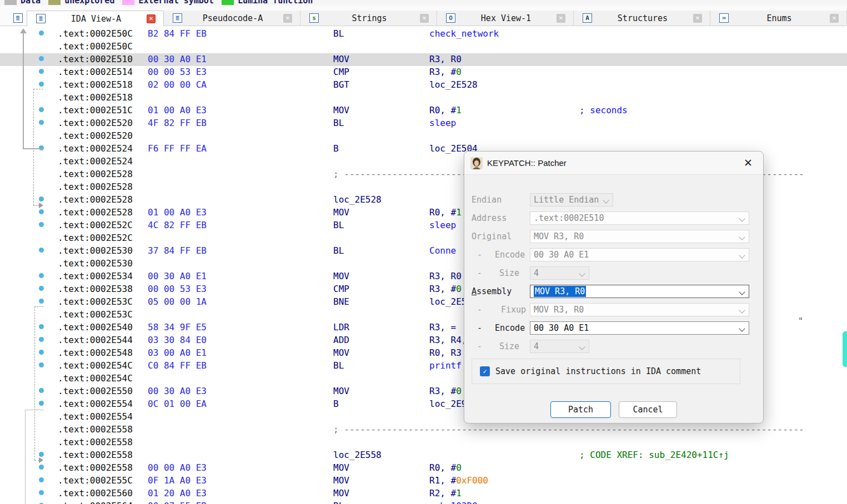 Image resolution: width=847 pixels, height=504 pixels. What do you see at coordinates (443, 327) in the screenshot?
I see `operands: R3, =` at bounding box center [443, 327].